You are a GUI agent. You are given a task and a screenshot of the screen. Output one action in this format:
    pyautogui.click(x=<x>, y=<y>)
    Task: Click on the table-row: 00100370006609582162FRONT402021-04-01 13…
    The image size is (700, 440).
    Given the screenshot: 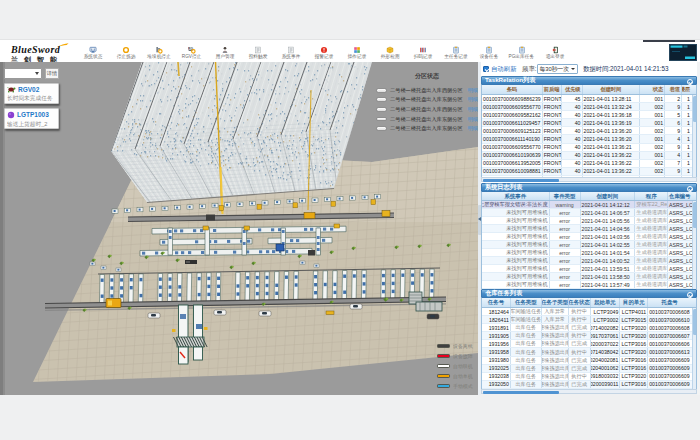 What is the action you would take?
    pyautogui.click(x=589, y=115)
    